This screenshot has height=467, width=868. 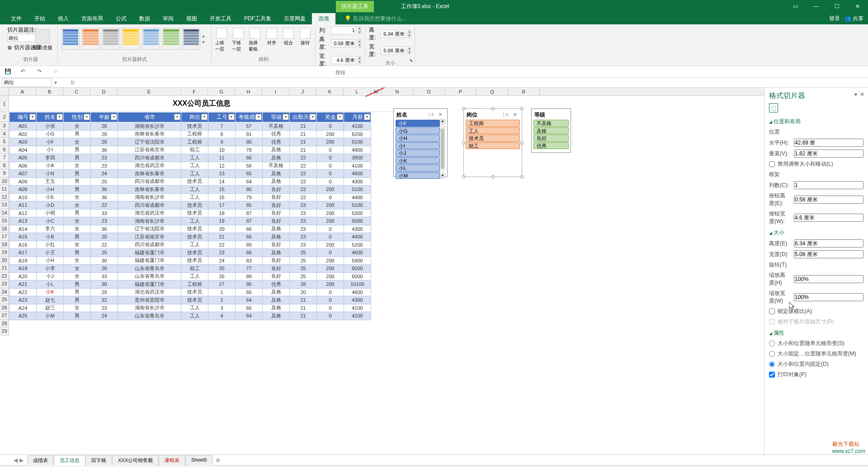 I want to click on style-dark, so click(x=191, y=39).